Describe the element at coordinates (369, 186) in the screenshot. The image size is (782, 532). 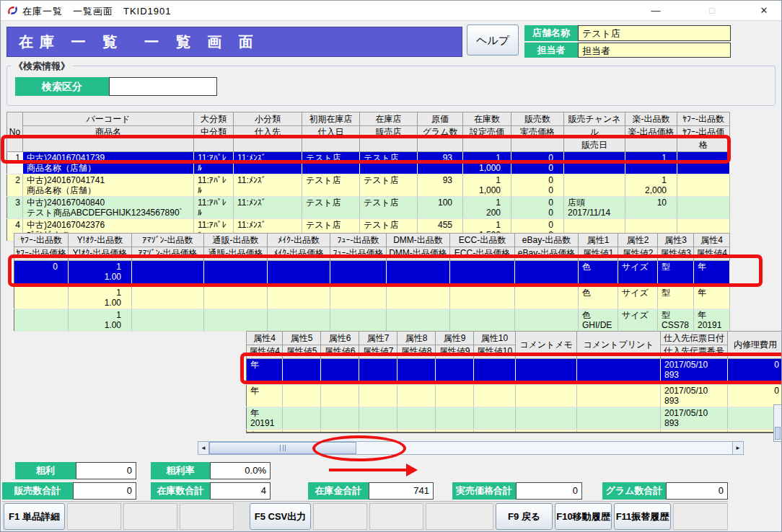
I see `table-row: 2中古)240167041741 商品名称（店舗）11:ｱﾊﾟﾚﾙ11:ﾒﾝｽﾞ…` at that location.